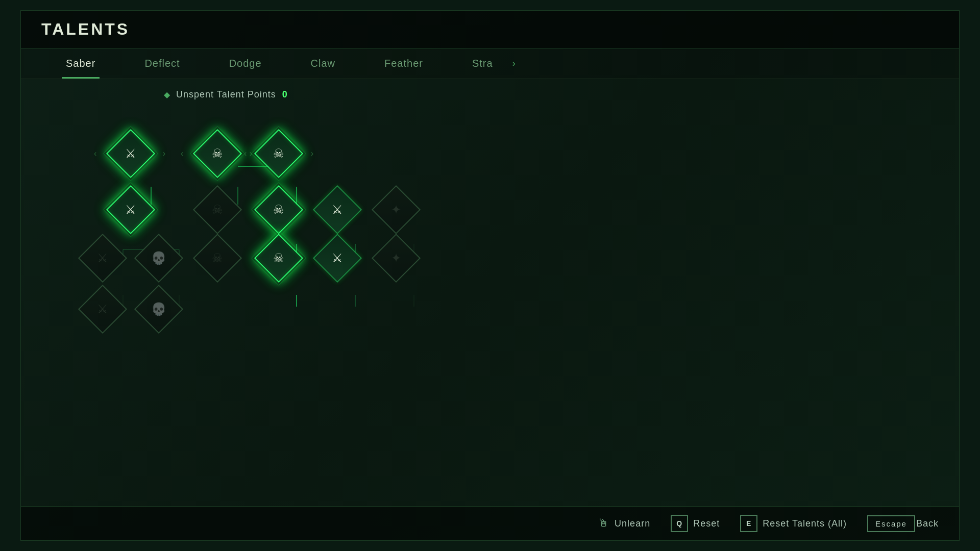  I want to click on node-4-inner: ⚔, so click(131, 210).